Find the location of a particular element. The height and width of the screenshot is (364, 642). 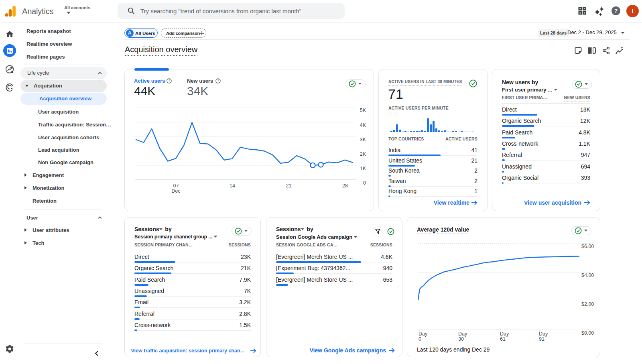

svg-text: 2K is located at coordinates (363, 154).